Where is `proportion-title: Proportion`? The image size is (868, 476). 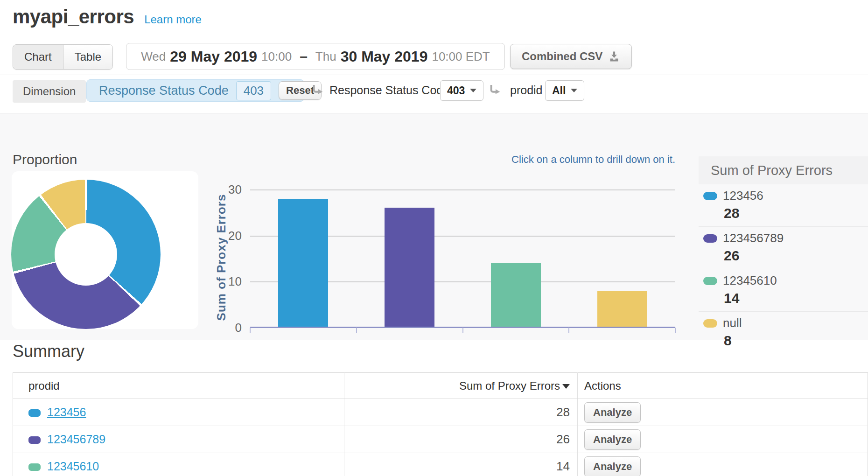 proportion-title: Proportion is located at coordinates (45, 160).